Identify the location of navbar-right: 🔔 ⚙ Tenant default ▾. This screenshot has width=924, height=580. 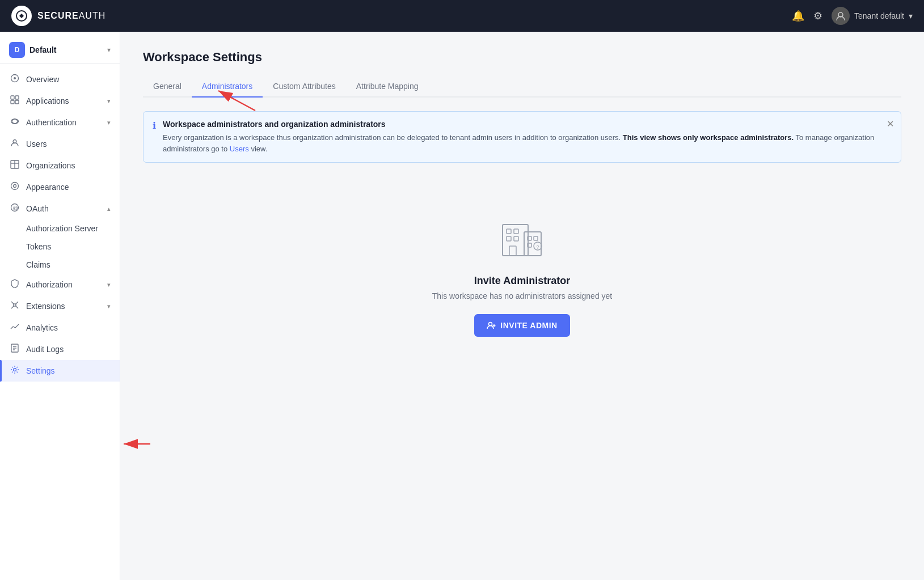
(852, 16).